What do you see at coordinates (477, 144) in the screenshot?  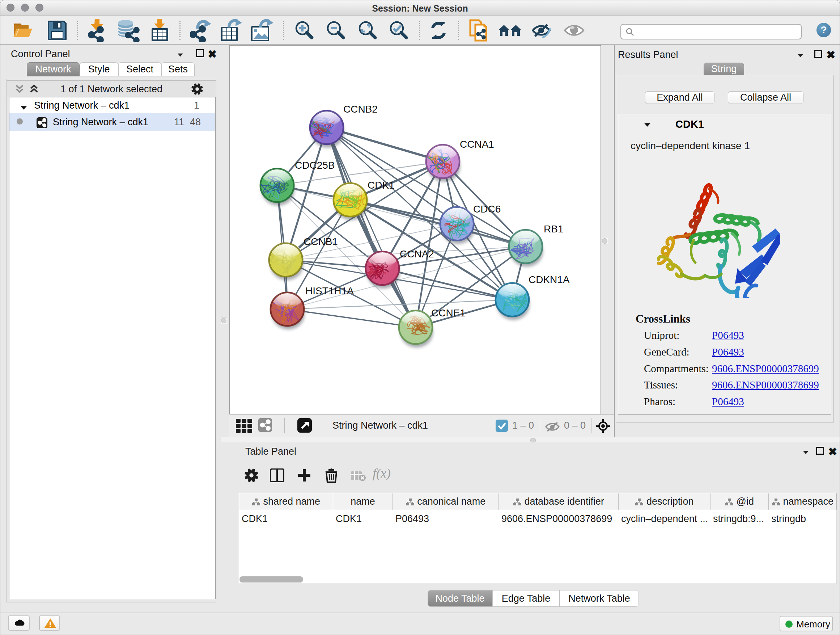 I see `svg-text: CCNA1` at bounding box center [477, 144].